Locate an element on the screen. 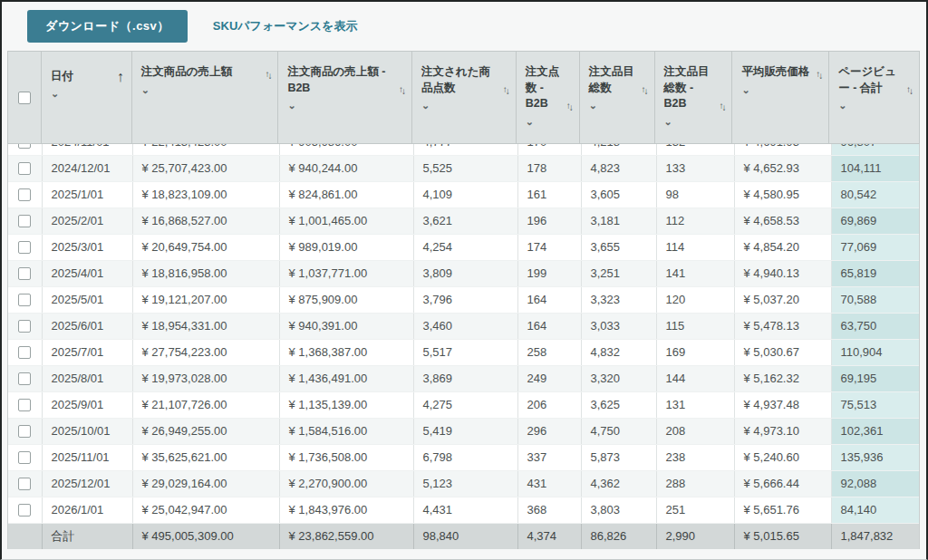 This screenshot has width=928, height=560. table-row: 2024/11/01¥ 22,413,423.00¥ 905,986.004,7… is located at coordinates (464, 150).